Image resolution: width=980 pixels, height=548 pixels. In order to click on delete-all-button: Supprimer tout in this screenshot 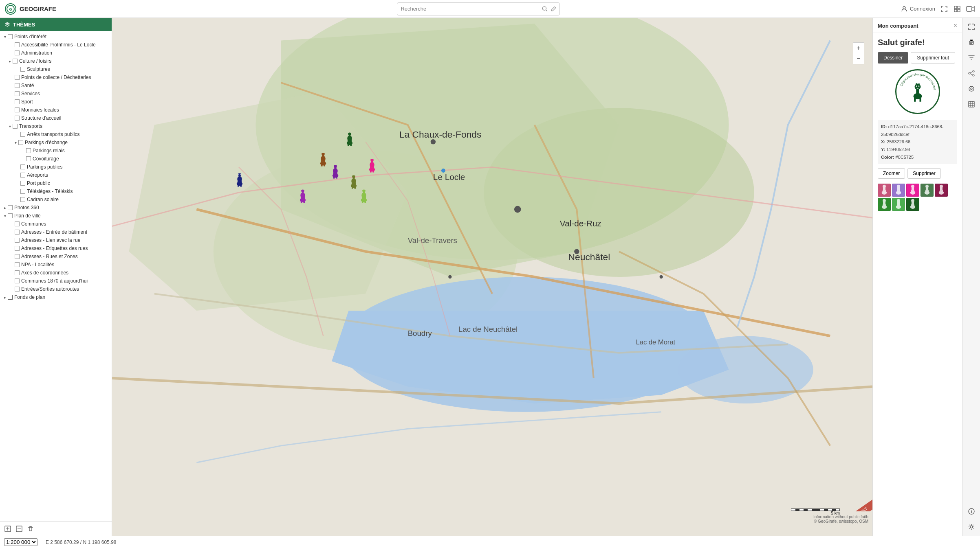, I will do `click(933, 58)`.